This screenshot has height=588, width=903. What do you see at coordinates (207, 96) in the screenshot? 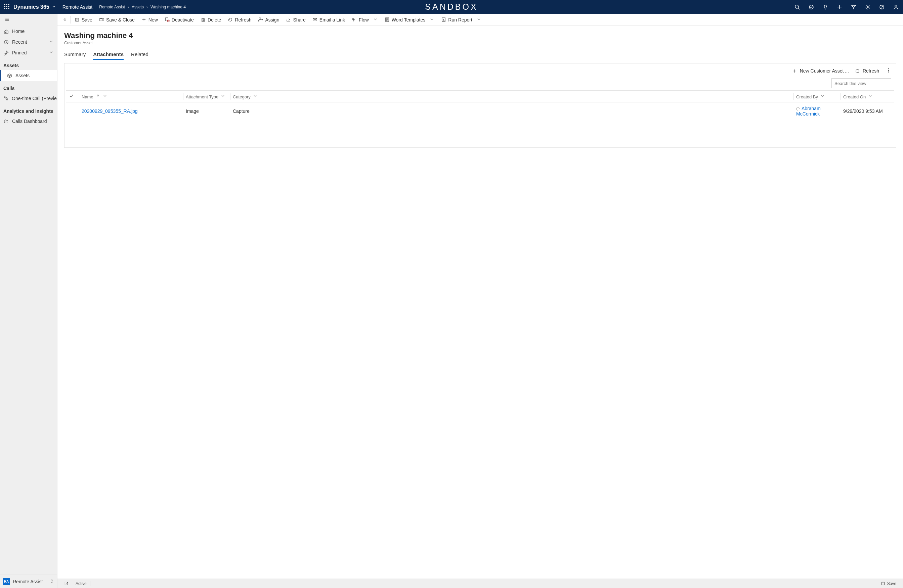
I see `col-attachment-type: Attachment Type` at bounding box center [207, 96].